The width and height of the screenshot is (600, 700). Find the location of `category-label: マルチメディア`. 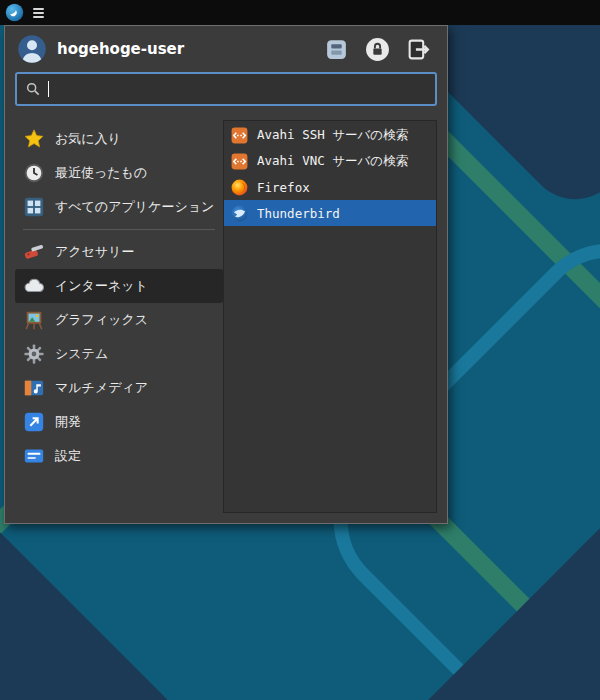

category-label: マルチメディア is located at coordinates (102, 388).